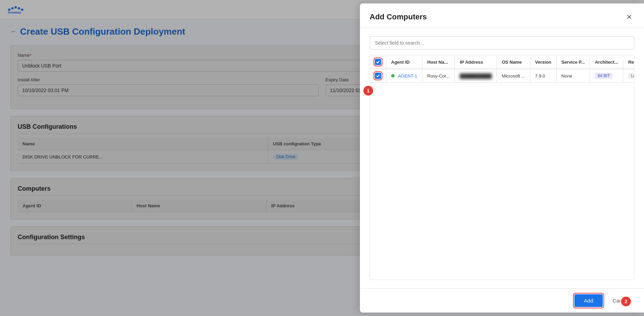  Describe the element at coordinates (607, 62) in the screenshot. I see `col-architecture: Architect...` at that location.